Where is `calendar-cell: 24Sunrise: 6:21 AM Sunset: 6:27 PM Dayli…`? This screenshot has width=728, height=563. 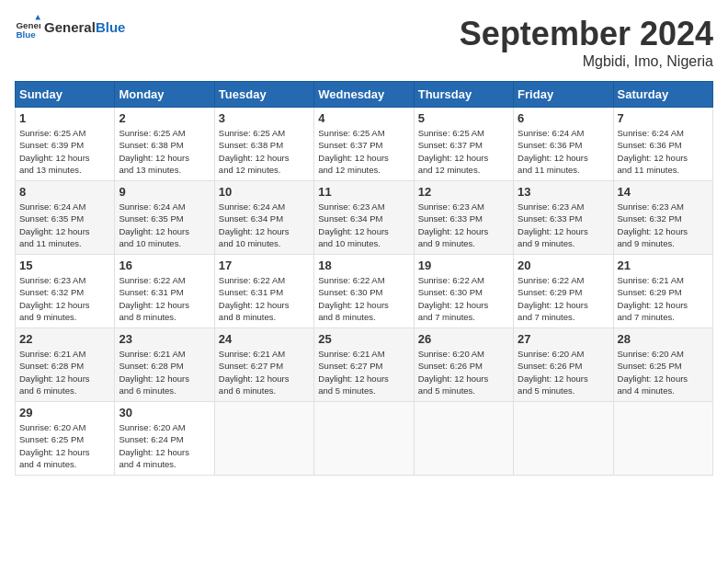 calendar-cell: 24Sunrise: 6:21 AM Sunset: 6:27 PM Dayli… is located at coordinates (264, 365).